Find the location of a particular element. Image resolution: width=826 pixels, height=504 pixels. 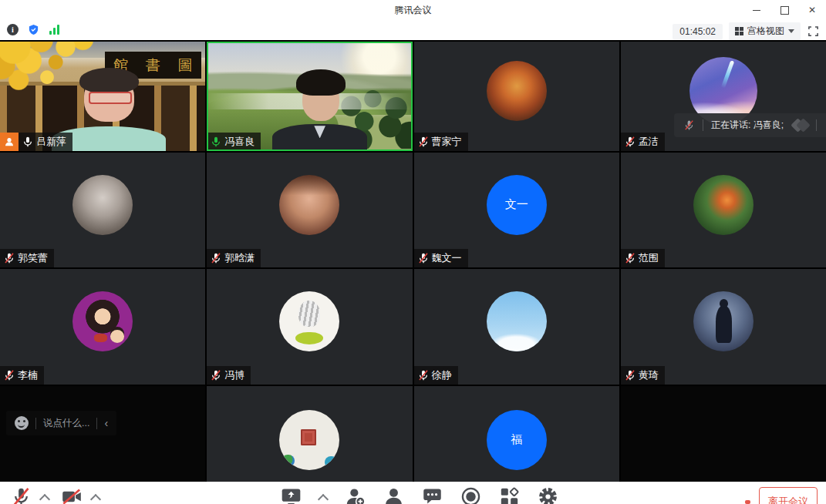

participant-name: 黄琦 is located at coordinates (649, 375).